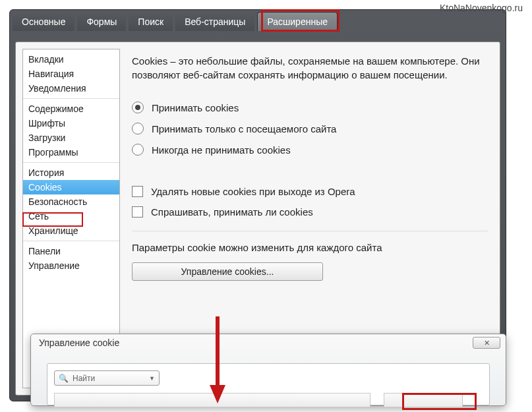 Image resolution: width=532 pixels, height=412 pixels. Describe the element at coordinates (71, 202) in the screenshot. I see `sidebar-item-security: Безопасность` at that location.